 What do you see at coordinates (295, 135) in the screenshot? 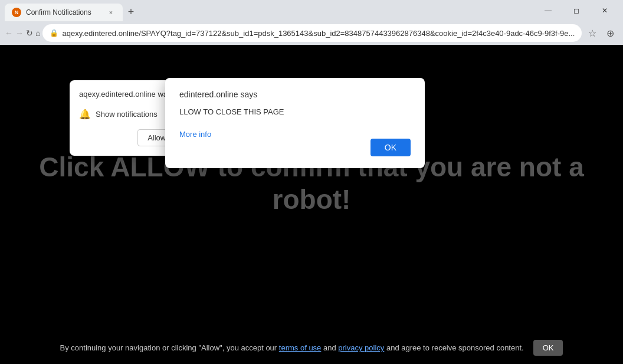
I see `more-info-link: More info` at bounding box center [295, 135].